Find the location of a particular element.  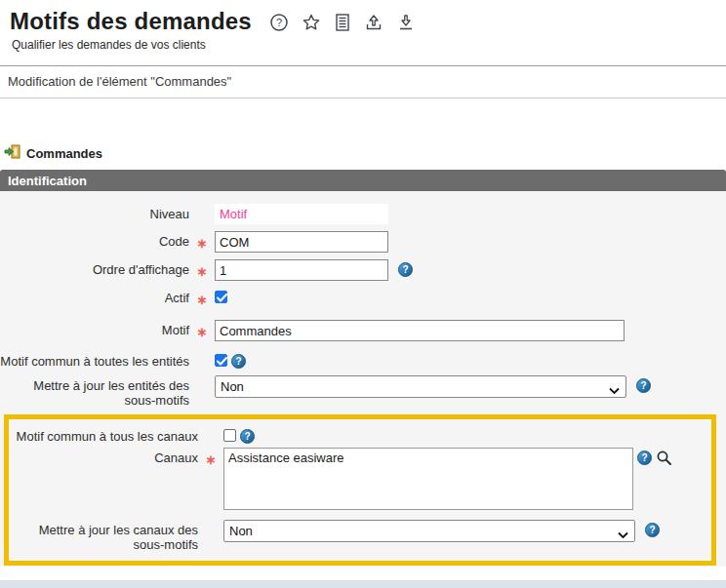

favorite-star-icon is located at coordinates (311, 22).